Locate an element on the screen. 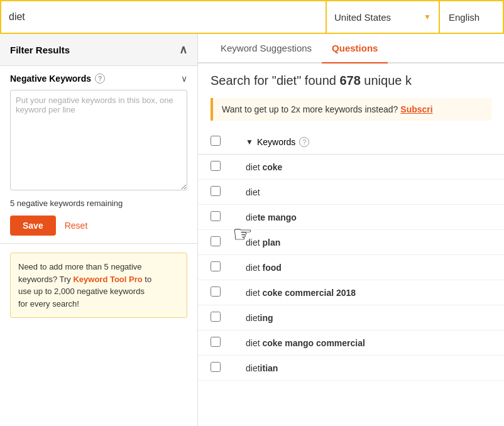  keyword-cell: dieting is located at coordinates (368, 318).